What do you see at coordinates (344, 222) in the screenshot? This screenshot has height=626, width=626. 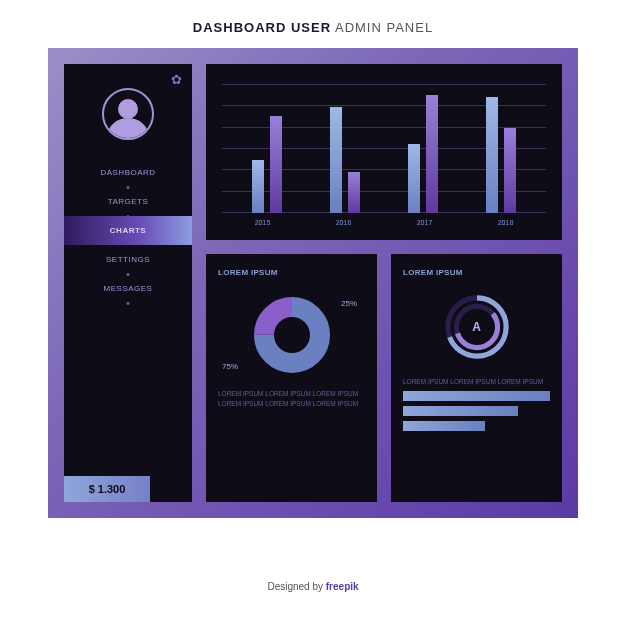 I see `x-tick: 2016` at bounding box center [344, 222].